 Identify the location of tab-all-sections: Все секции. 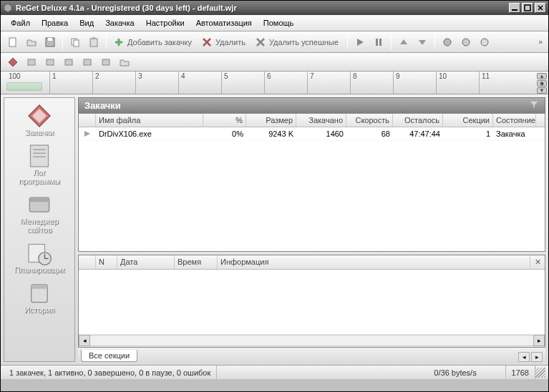
(109, 356).